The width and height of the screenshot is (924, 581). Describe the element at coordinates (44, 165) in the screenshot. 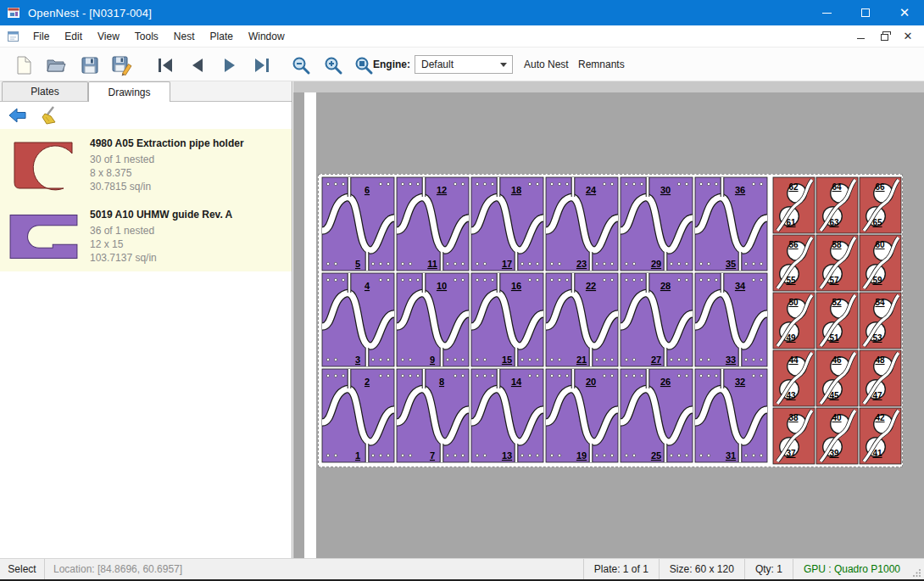

I see `part-thumbnail-red` at that location.